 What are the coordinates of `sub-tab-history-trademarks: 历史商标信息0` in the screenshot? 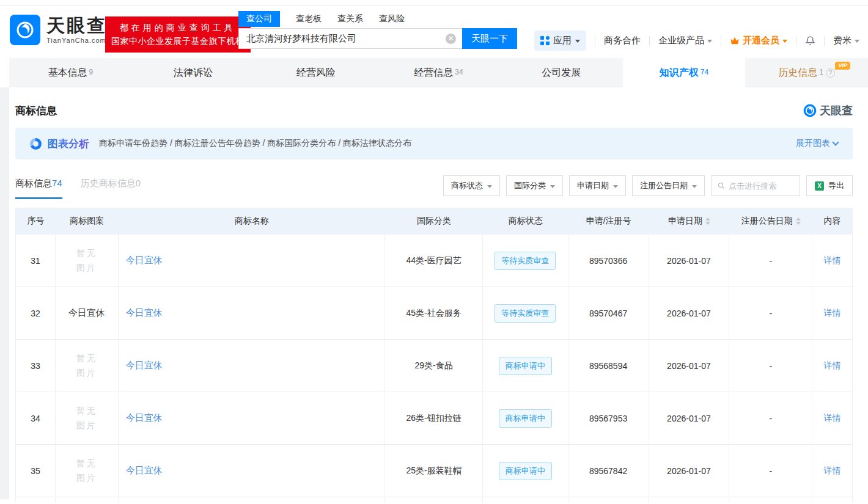 It's located at (111, 188).